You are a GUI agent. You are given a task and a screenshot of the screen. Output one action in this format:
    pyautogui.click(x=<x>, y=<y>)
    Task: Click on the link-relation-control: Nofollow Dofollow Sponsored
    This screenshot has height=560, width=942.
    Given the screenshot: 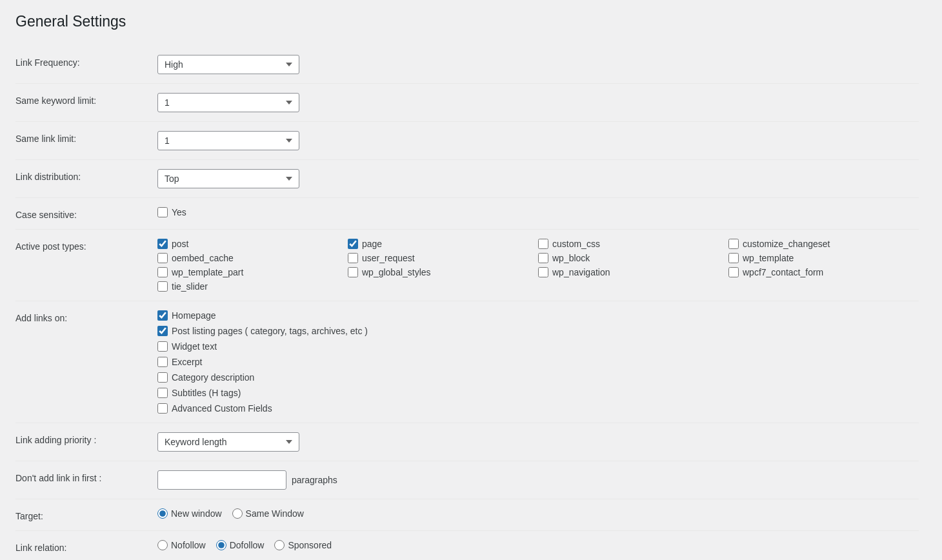 What is the action you would take?
    pyautogui.click(x=538, y=545)
    